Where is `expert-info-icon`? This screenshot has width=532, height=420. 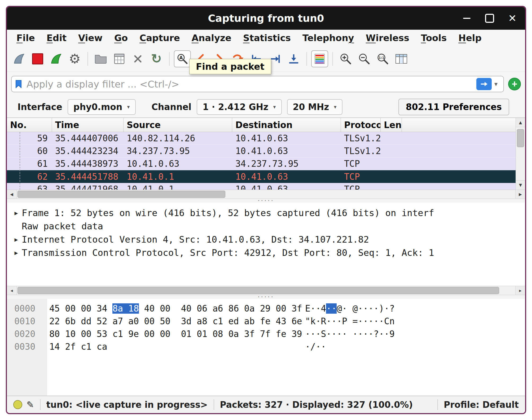 expert-info-icon is located at coordinates (18, 405).